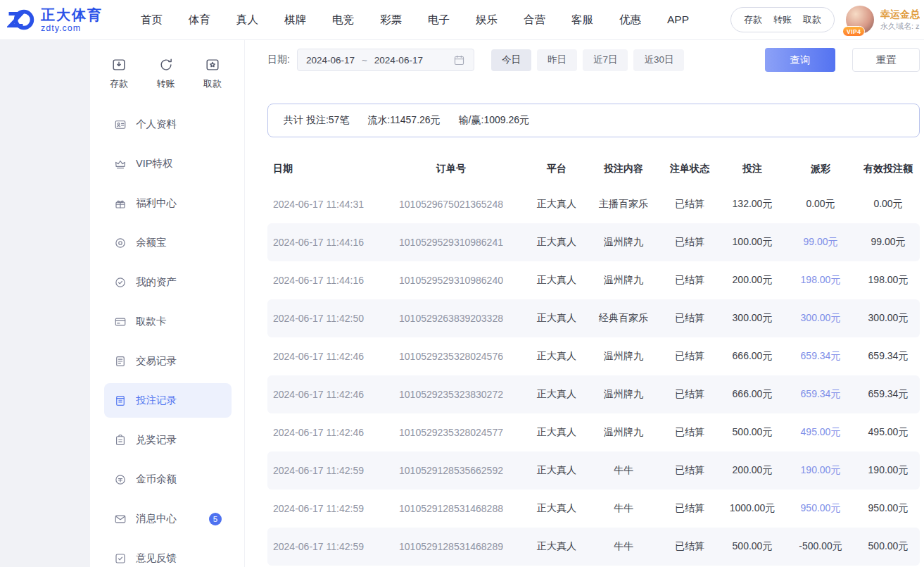 This screenshot has height=567, width=924. What do you see at coordinates (594, 169) in the screenshot?
I see `table-header-row: 日期订单号平台投注内容注单状态投注派彩有效投注额` at bounding box center [594, 169].